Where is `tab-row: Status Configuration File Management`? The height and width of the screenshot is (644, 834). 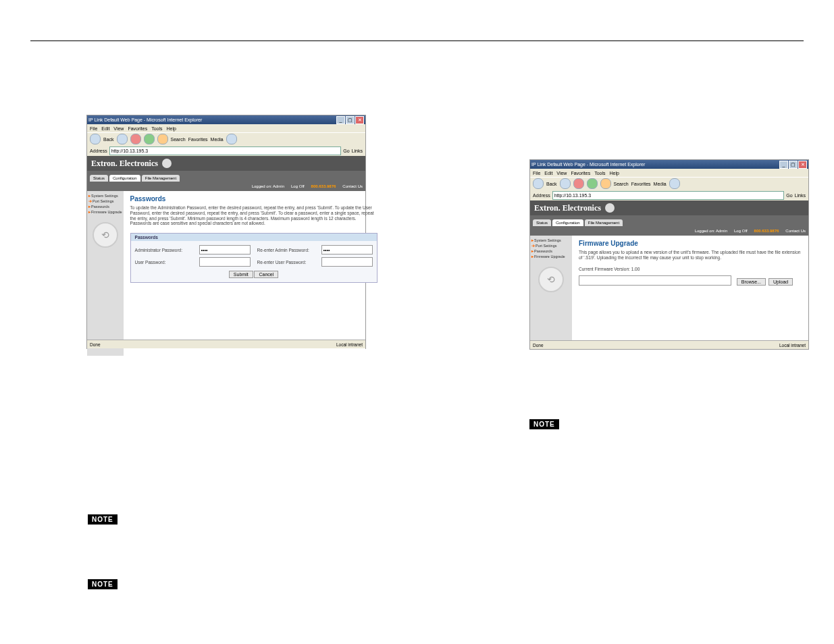
tab-row: Status Configuration File Management is located at coordinates (669, 221).